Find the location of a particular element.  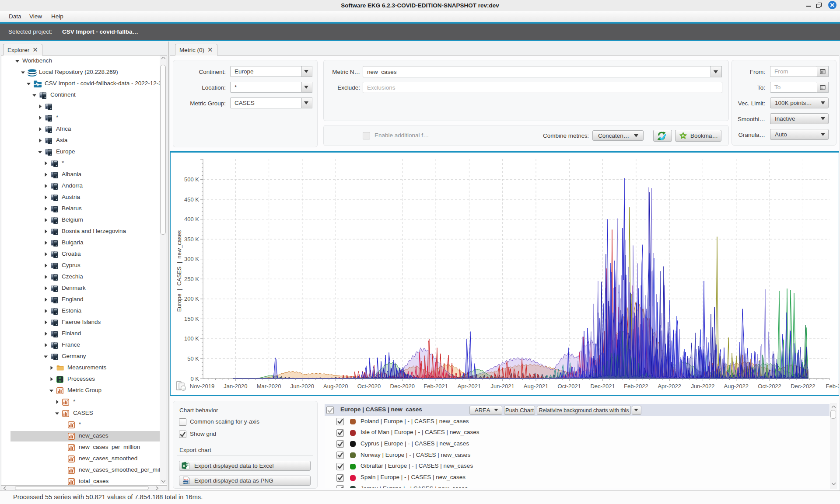

svg-text: 400 K is located at coordinates (192, 219).